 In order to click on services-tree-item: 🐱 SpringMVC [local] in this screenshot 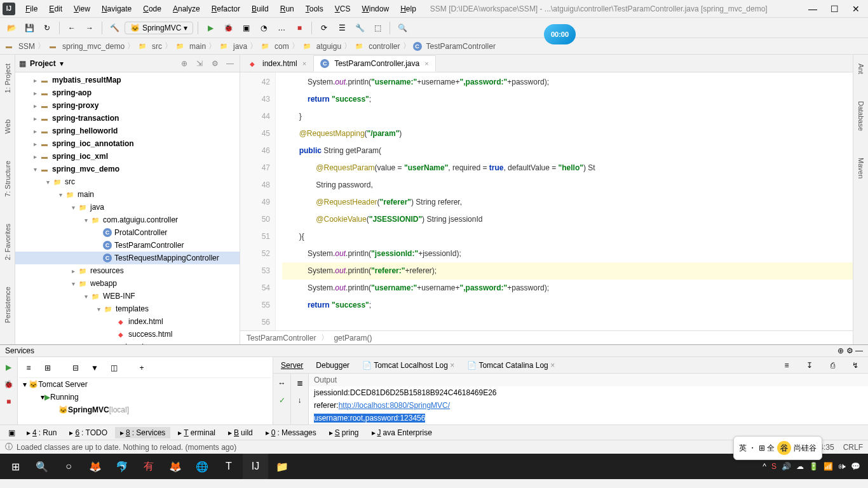, I will do `click(145, 410)`.